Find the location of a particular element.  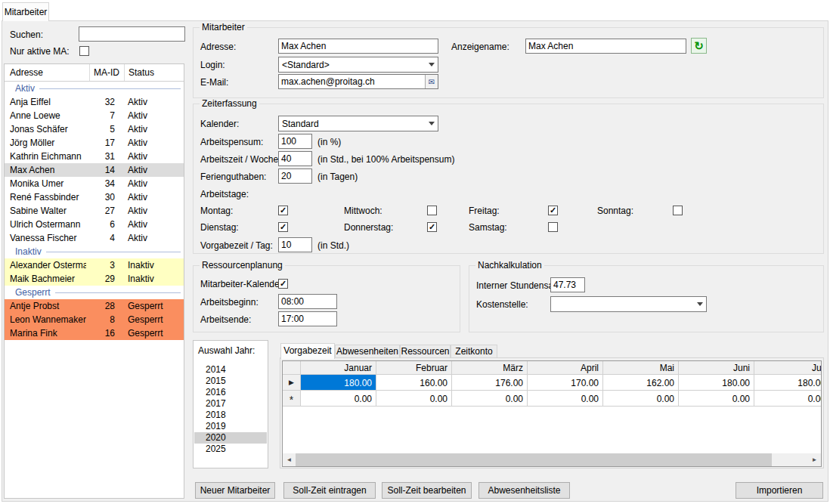

group-label: Aktiv is located at coordinates (25, 88).